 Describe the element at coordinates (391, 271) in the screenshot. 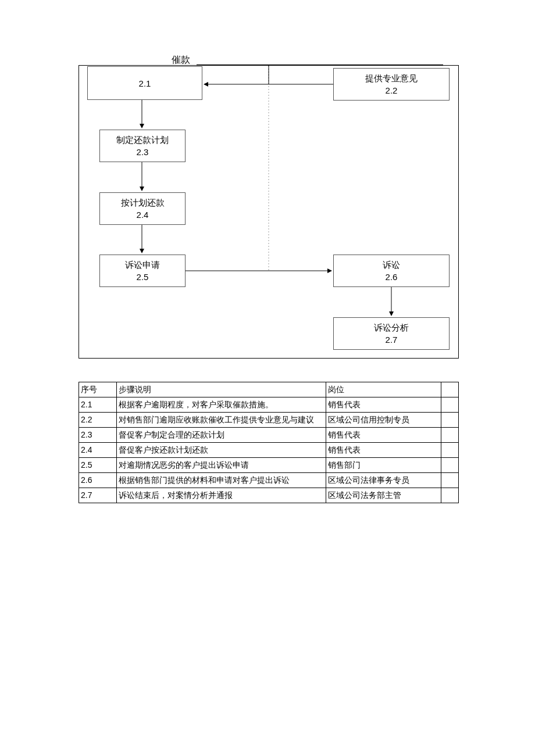

I see `flownode-2-6: 诉讼 2.6` at that location.